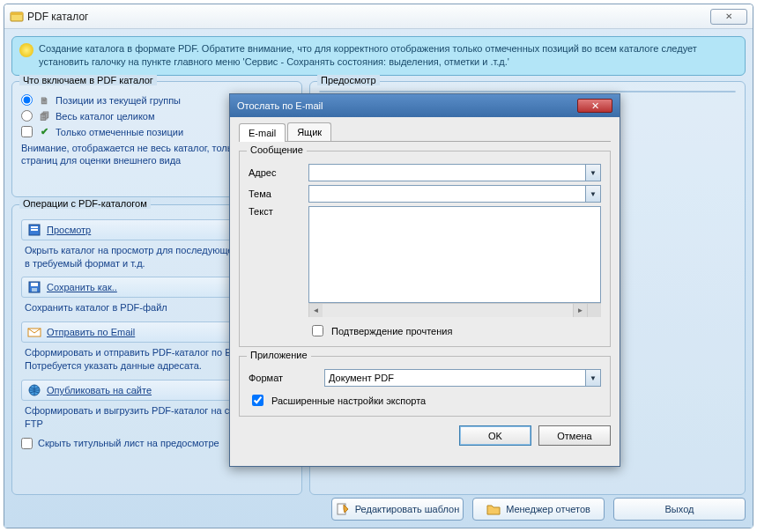 The image size is (757, 532). I want to click on op-save-label: Сохранить как.., so click(82, 287).